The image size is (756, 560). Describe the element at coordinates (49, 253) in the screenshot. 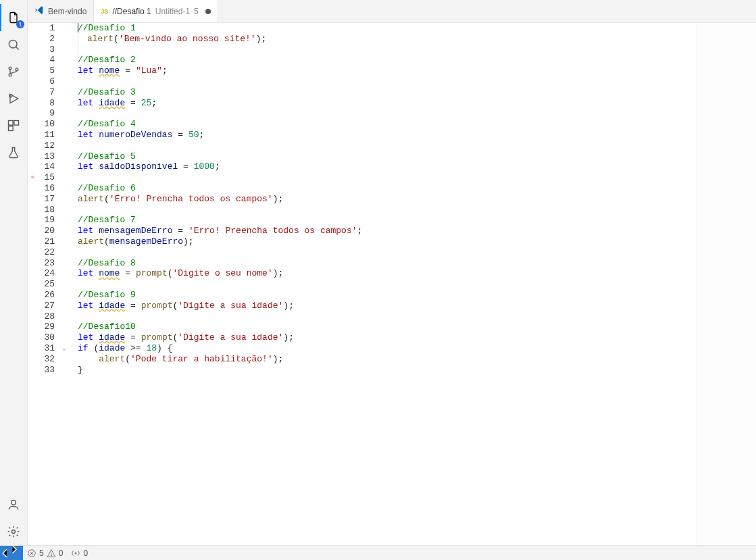

I see `line-number: 22` at that location.